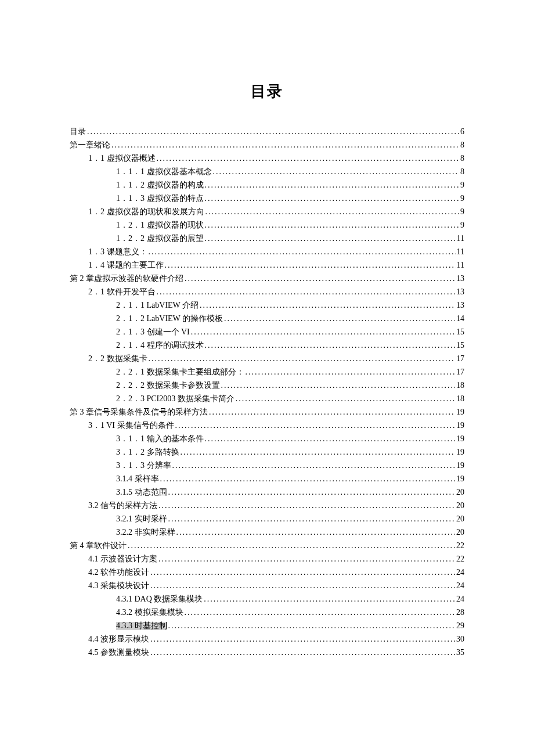 This screenshot has width=534, height=756. What do you see at coordinates (267, 479) in the screenshot?
I see `toc-entry: 3.1.4 采样率19` at bounding box center [267, 479].